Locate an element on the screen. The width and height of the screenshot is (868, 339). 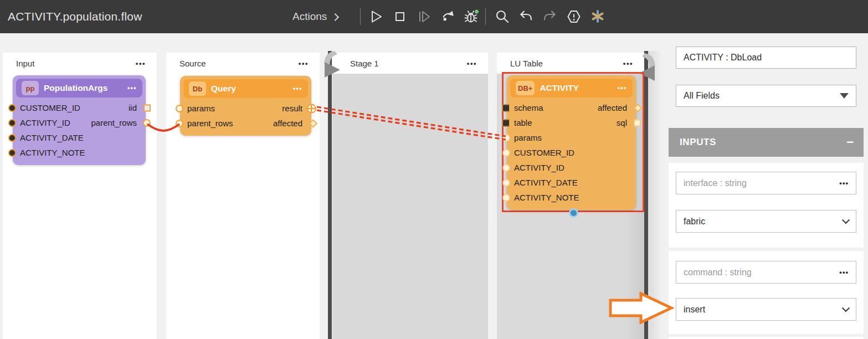
node-populationargs: pp PopulationArgs ••• CUSTOMER_ID iid AC… is located at coordinates (79, 120).